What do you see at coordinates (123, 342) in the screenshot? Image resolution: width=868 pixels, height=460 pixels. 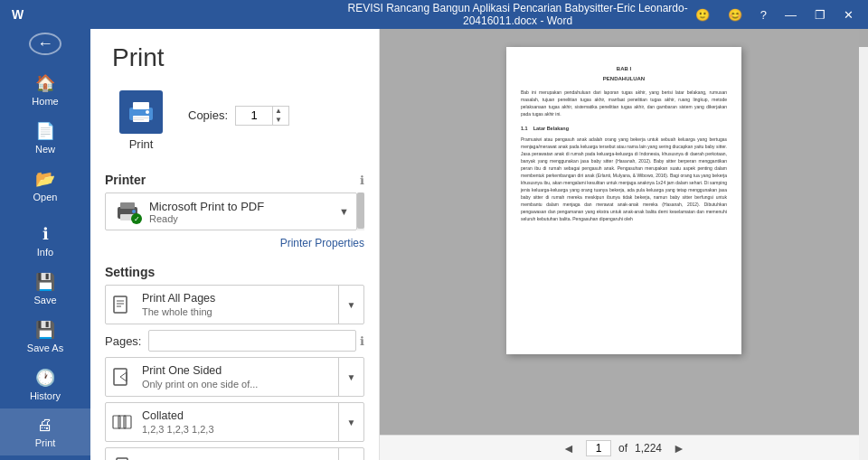 I see `pages-label: Pages:` at bounding box center [123, 342].